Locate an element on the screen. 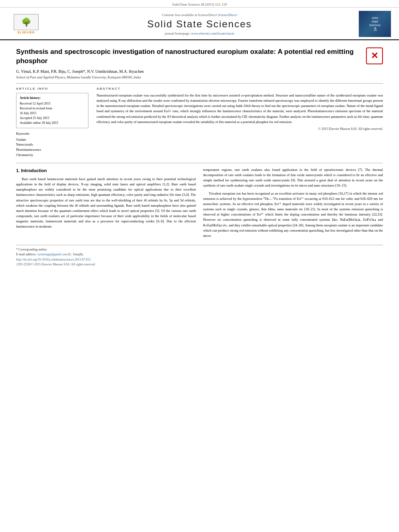  journal-title: Solid State Sciences is located at coordinates (200, 24).